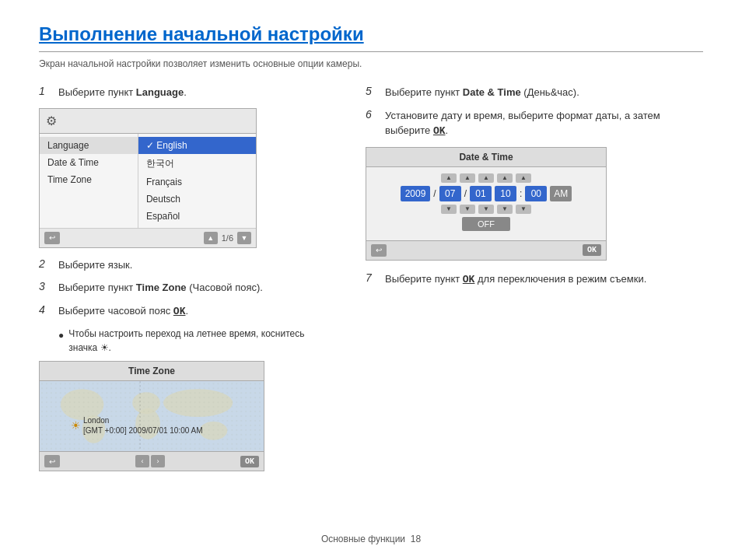  What do you see at coordinates (187, 265) in the screenshot?
I see `step-2: 2 Выберите язык.` at bounding box center [187, 265].